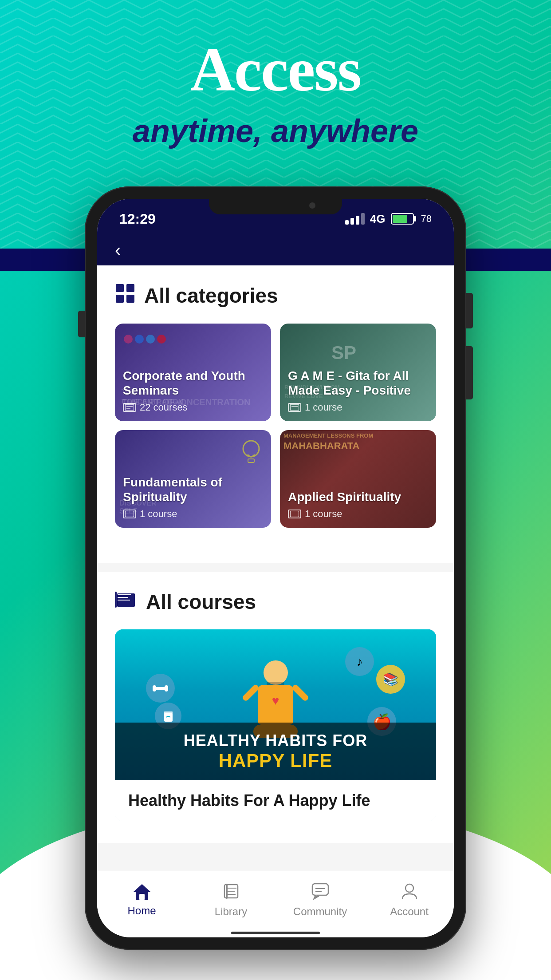 This screenshot has width=551, height=980. What do you see at coordinates (389, 219) in the screenshot?
I see `status-right-icons: 4G 78` at bounding box center [389, 219].